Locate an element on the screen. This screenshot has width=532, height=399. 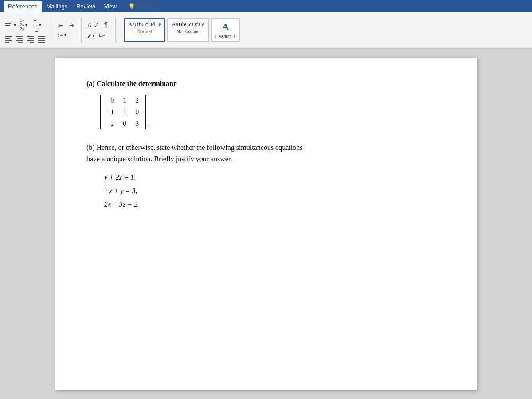
matrix-cell-0-1: 1 is located at coordinates (123, 101).